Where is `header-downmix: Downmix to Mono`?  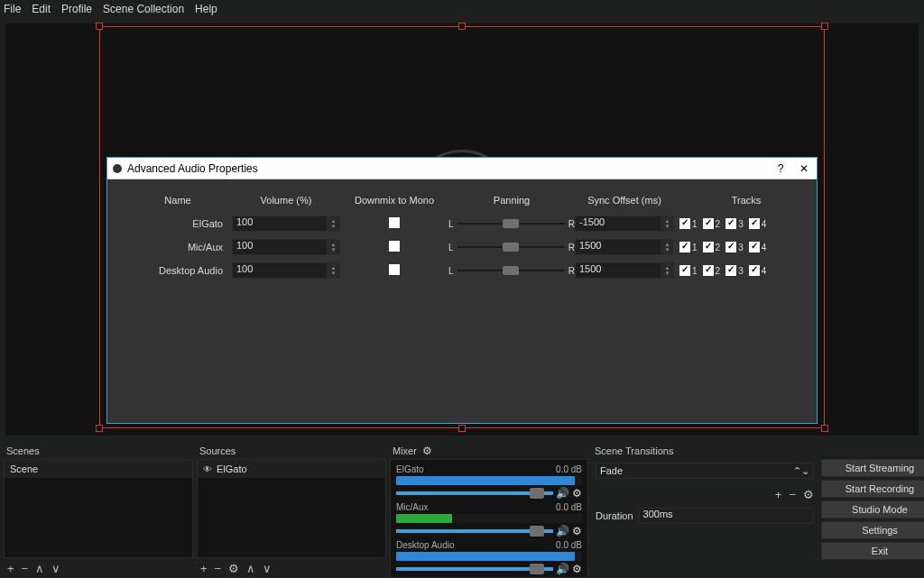 header-downmix: Downmix to Mono is located at coordinates (394, 200).